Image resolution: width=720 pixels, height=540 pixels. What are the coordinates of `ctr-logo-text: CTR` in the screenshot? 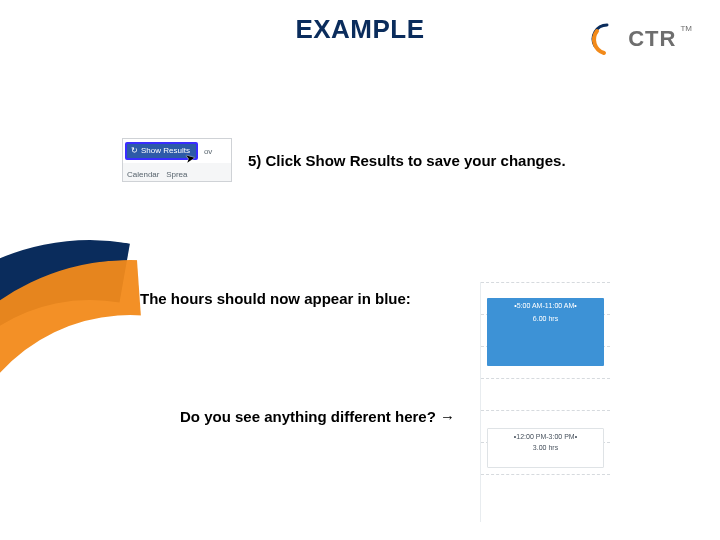 It's located at (652, 39).